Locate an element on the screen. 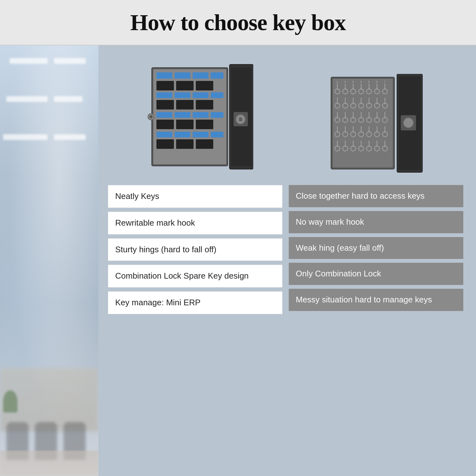  svg-text: 3 is located at coordinates (353, 82).